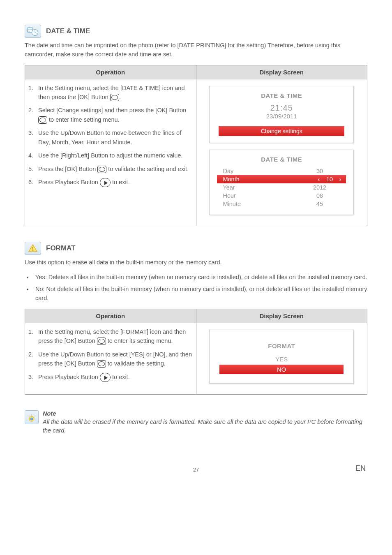  Describe the element at coordinates (340, 179) in the screenshot. I see `chevron-right-icon: ›` at that location.